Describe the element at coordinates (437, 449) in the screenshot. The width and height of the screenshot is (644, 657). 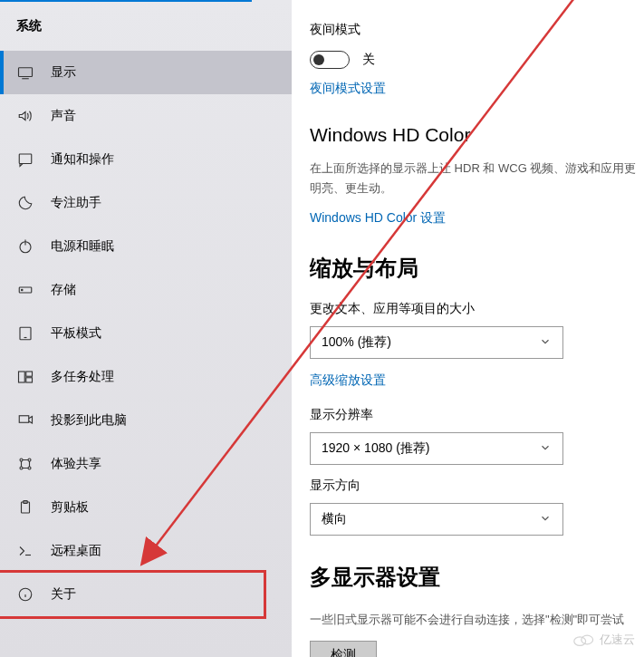
I see `resolution-select: 1920 × 1080 (推荐)` at that location.